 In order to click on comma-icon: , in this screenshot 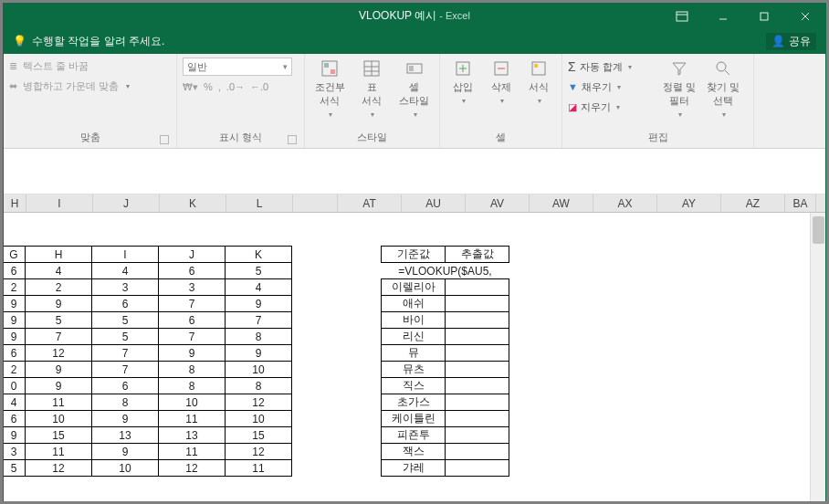, I will do `click(219, 87)`.